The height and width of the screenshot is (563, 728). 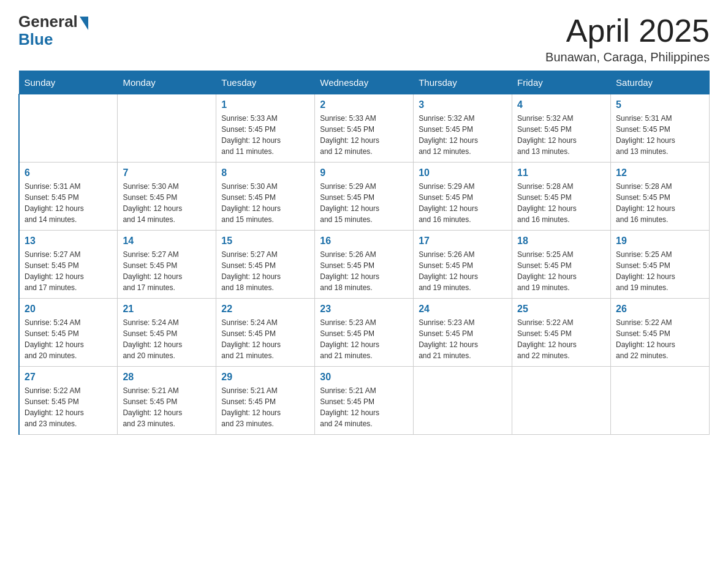 I want to click on calendar-cell: 25Sunrise: 5:22 AM Sunset: 5:45 PM Dayli…, so click(x=561, y=332).